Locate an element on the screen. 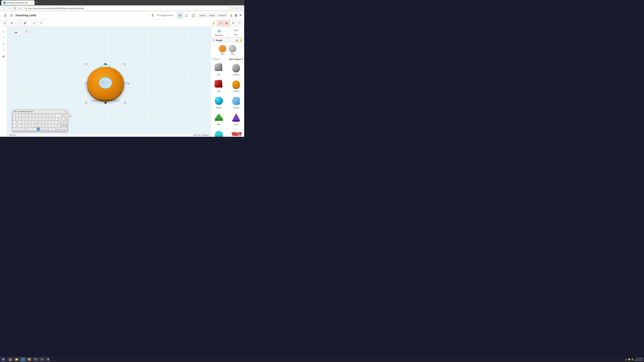  key-fn: Fn is located at coordinates (16, 129).